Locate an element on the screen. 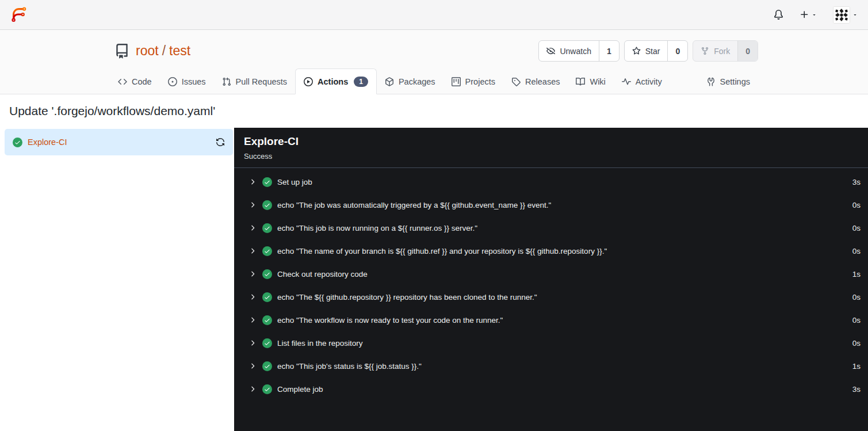 This screenshot has height=431, width=868. book-icon is located at coordinates (580, 82).